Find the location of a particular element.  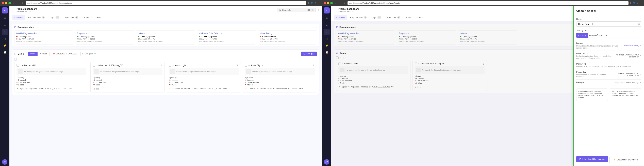

sidebar-item-more: ⋯ is located at coordinates (5, 59).